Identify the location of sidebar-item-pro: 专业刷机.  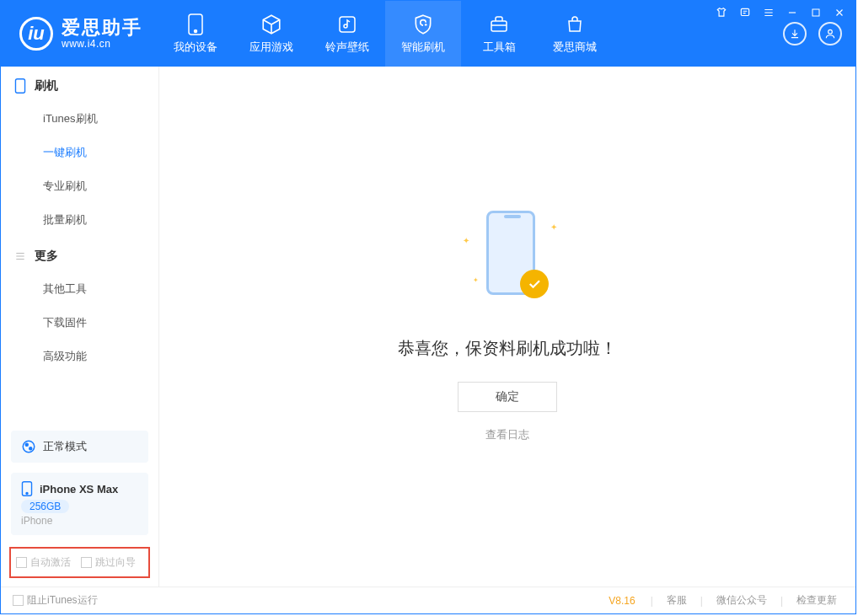
(79, 186).